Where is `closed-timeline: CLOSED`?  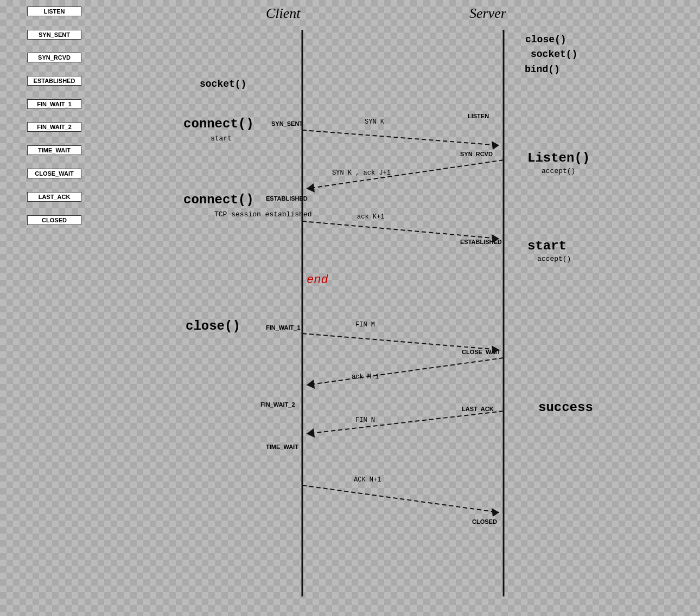
closed-timeline: CLOSED is located at coordinates (485, 522).